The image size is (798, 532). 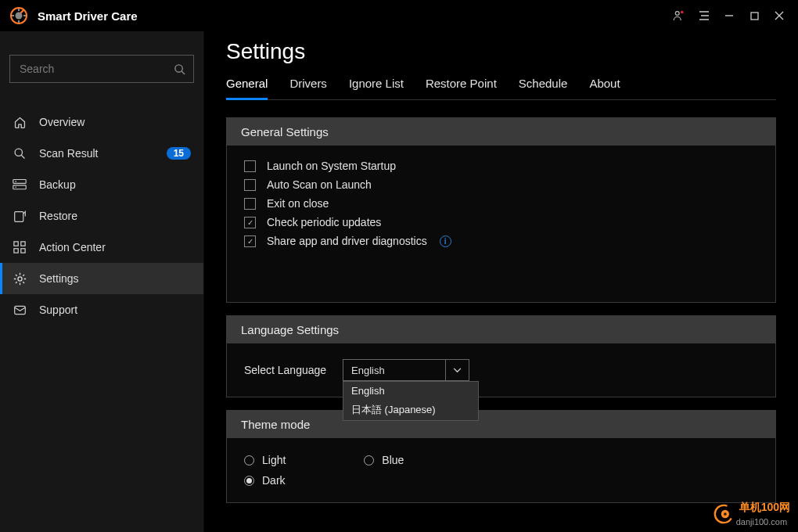 I want to click on tab-schedule: Schedule, so click(x=543, y=88).